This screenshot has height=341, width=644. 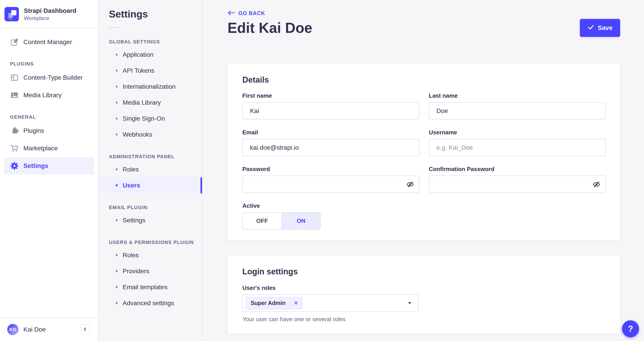 What do you see at coordinates (600, 28) in the screenshot?
I see `save-button: Save` at bounding box center [600, 28].